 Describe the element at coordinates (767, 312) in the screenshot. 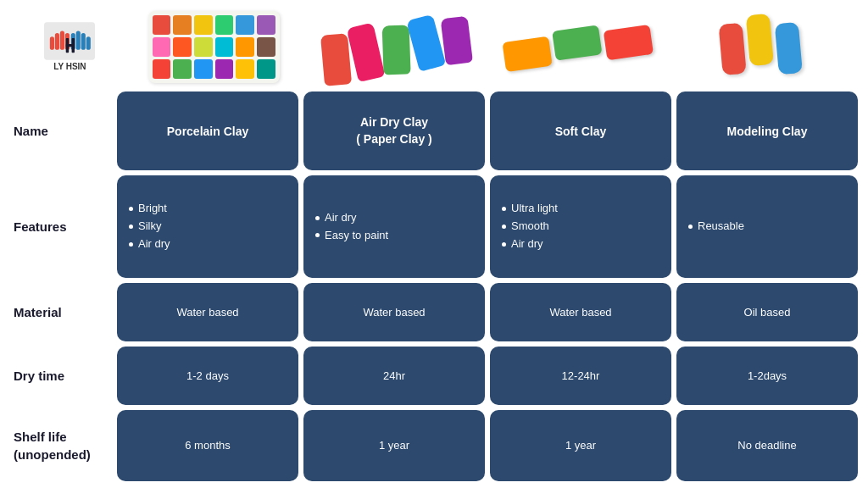

I see `material-modeling: Oil based` at that location.